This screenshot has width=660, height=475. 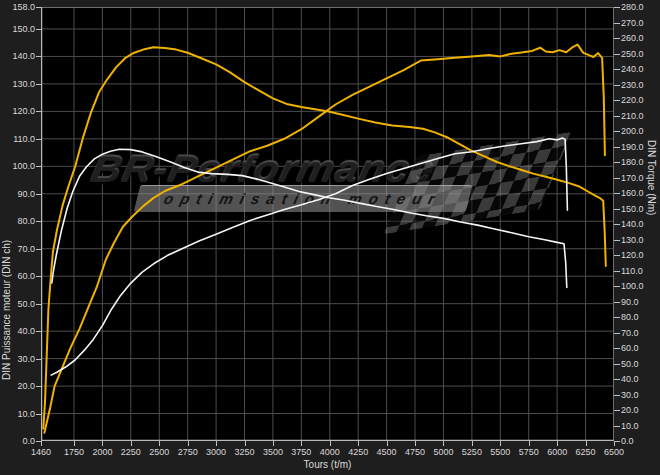 What do you see at coordinates (628, 441) in the screenshot?
I see `torque-tick-label: 0.0` at bounding box center [628, 441].